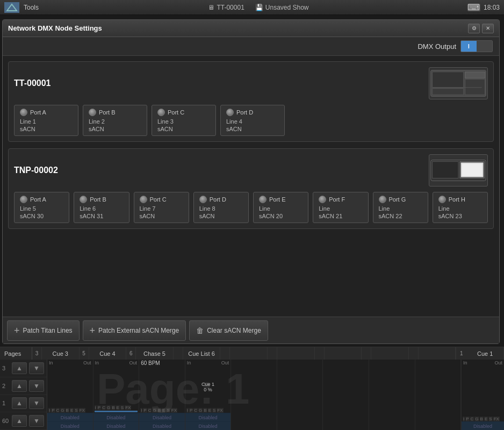  Describe the element at coordinates (87, 363) in the screenshot. I see `slot-out-label-slot-cue3: Out` at that location.